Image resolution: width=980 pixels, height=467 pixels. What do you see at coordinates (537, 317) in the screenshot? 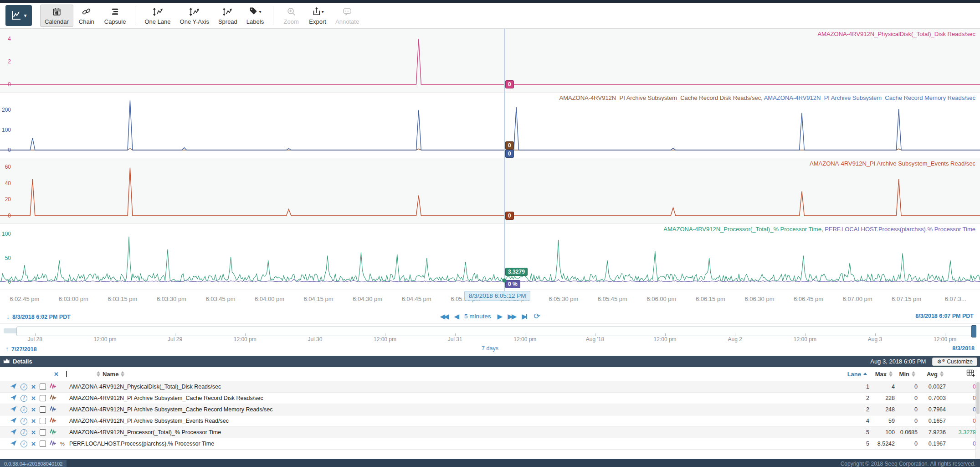
I see `refresh-icon: ⟳` at bounding box center [537, 317].